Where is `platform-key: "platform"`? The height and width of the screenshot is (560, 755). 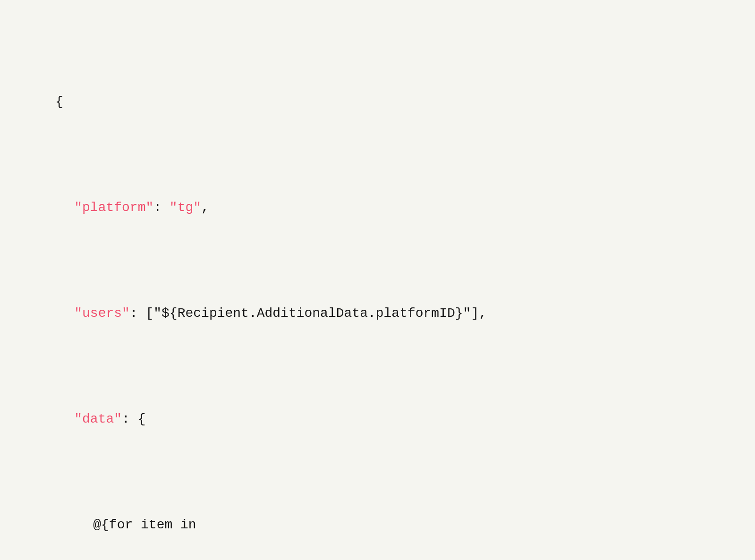 platform-key: "platform" is located at coordinates (114, 208).